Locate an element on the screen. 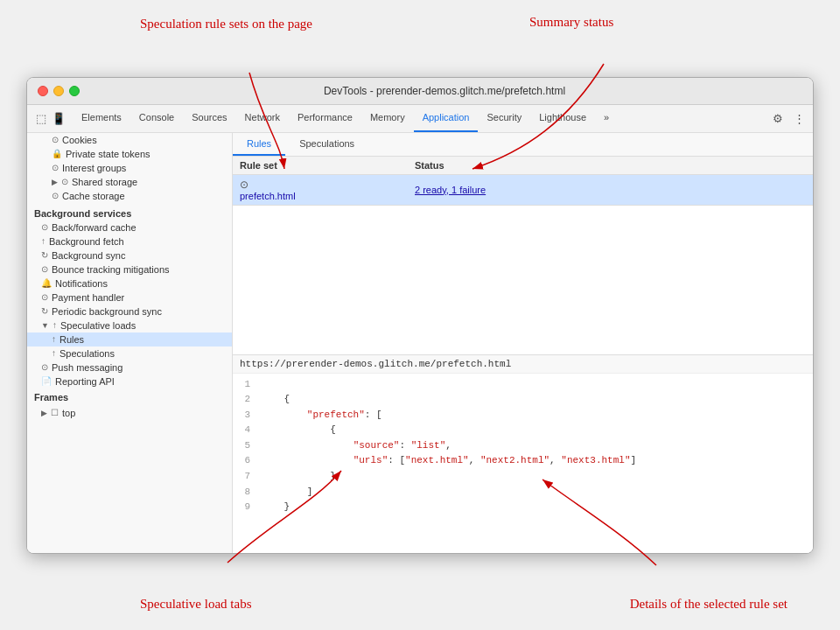  table-header: Rule set Status is located at coordinates (523, 166).